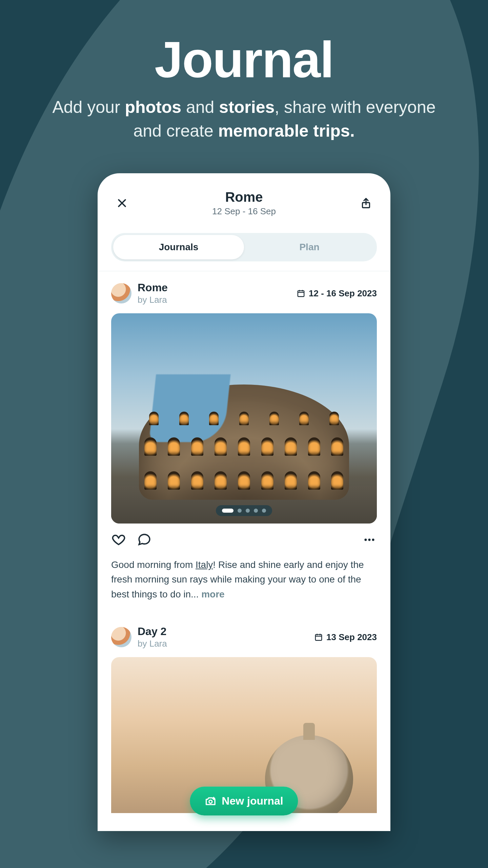 The height and width of the screenshot is (868, 488). What do you see at coordinates (200, 107) in the screenshot?
I see `hero-sub-text: and` at bounding box center [200, 107].